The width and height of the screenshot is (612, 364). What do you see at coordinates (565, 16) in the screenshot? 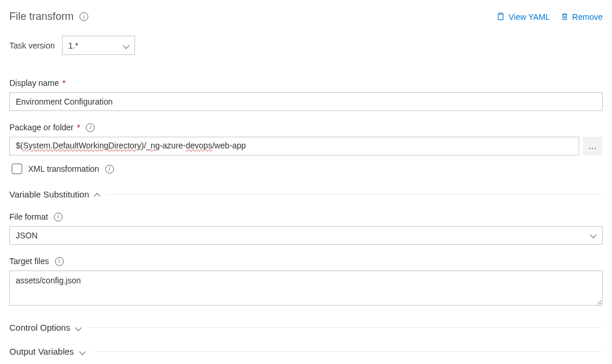
I see `trash-icon` at bounding box center [565, 16].